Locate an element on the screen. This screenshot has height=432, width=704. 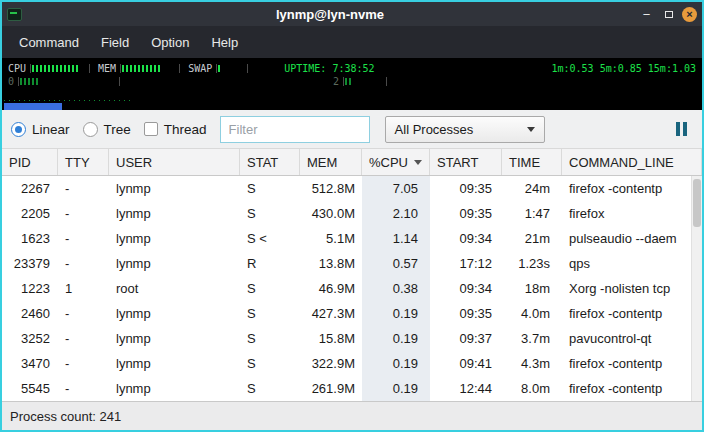
thread-label: Thread is located at coordinates (186, 130).